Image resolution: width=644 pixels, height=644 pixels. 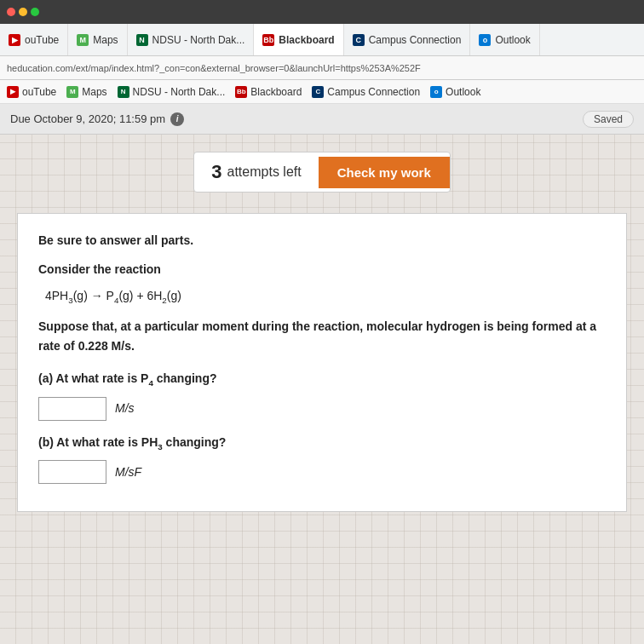 What do you see at coordinates (142, 40) in the screenshot?
I see `ndsu-favicon: N` at bounding box center [142, 40].